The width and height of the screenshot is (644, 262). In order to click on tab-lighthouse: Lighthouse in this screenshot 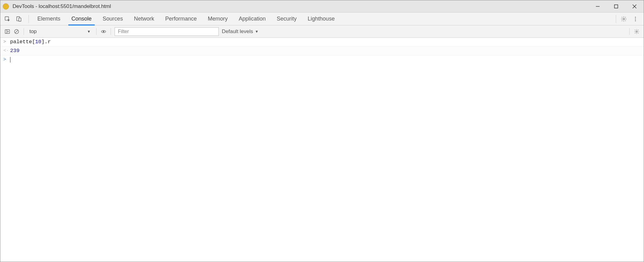, I will do `click(321, 19)`.